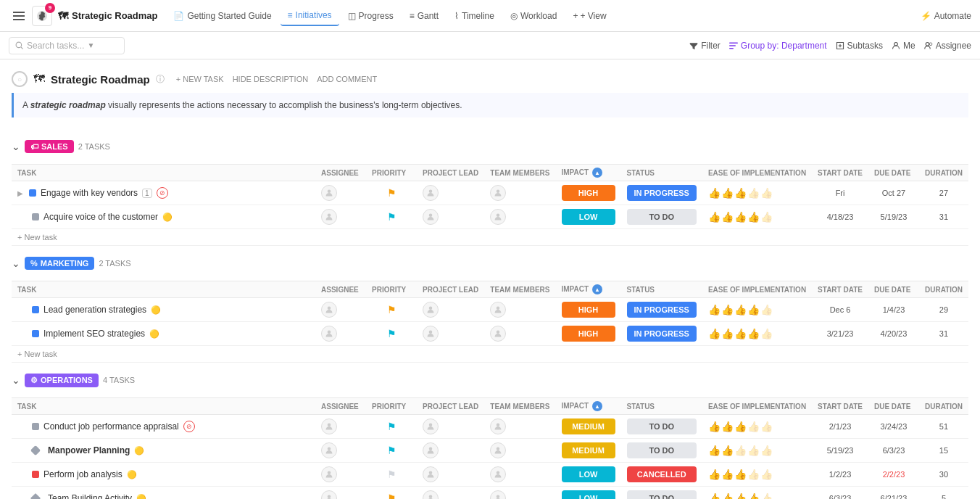 Image resolution: width=980 pixels, height=499 pixels. Describe the element at coordinates (94, 334) in the screenshot. I see `task-name: Implement SEO strategies` at that location.